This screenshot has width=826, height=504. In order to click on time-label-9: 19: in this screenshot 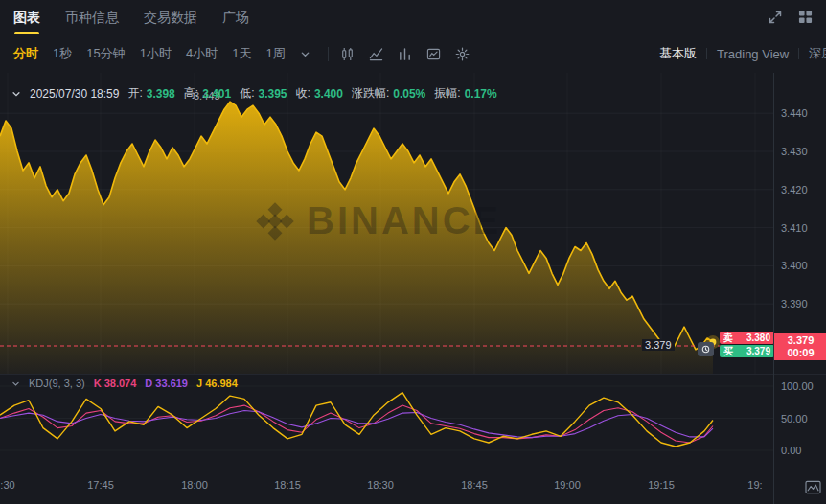, I will do `click(755, 485)`.